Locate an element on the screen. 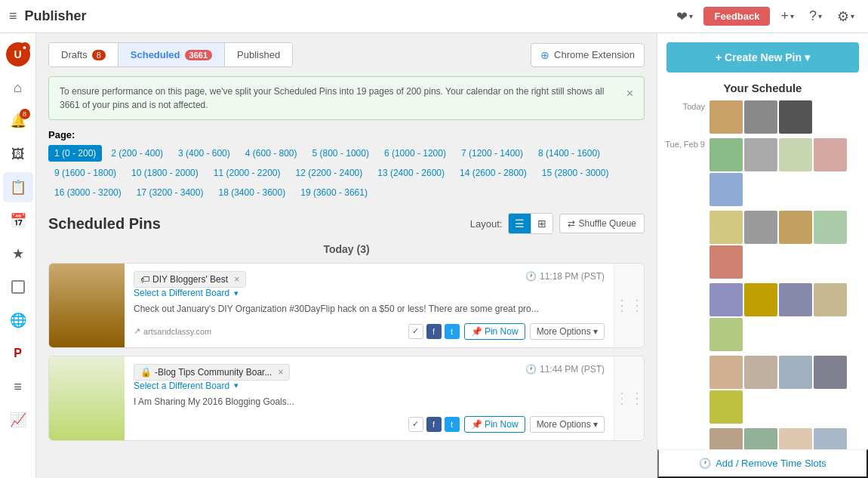 The image size is (868, 478). pin-body: 🔒 -Blog Tips Community Boar... × Select … is located at coordinates (369, 399).